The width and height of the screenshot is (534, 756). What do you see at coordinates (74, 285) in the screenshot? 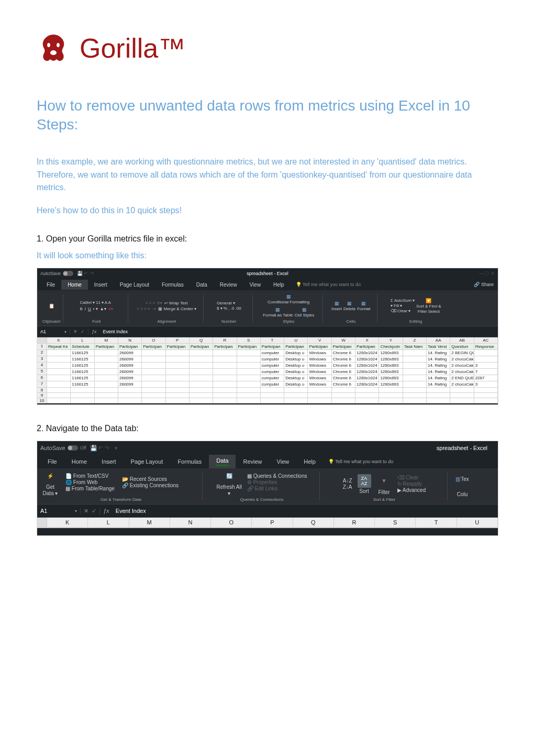
I see `tab-home: Home` at bounding box center [74, 285].